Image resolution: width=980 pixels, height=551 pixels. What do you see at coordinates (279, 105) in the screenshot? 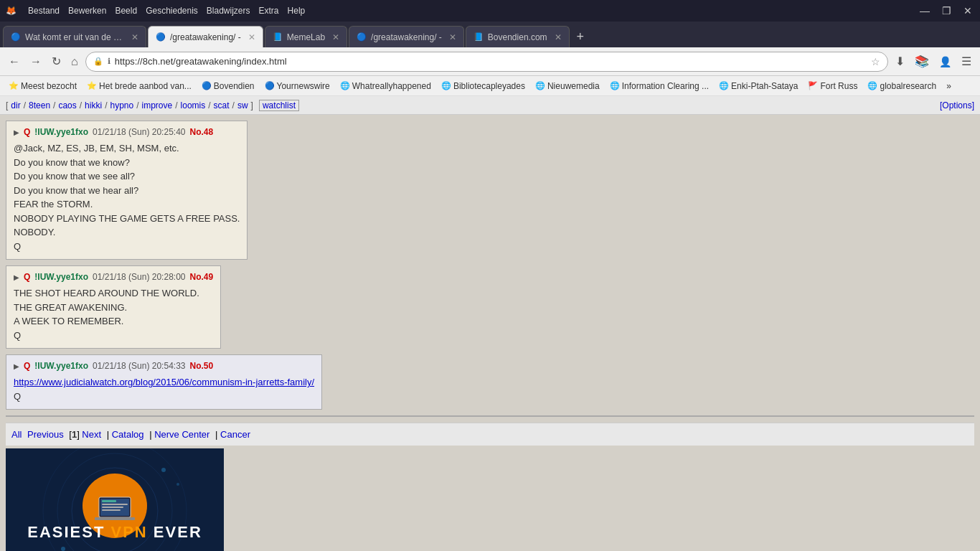
I see `toolbar-watchlist: watchlist` at bounding box center [279, 105].